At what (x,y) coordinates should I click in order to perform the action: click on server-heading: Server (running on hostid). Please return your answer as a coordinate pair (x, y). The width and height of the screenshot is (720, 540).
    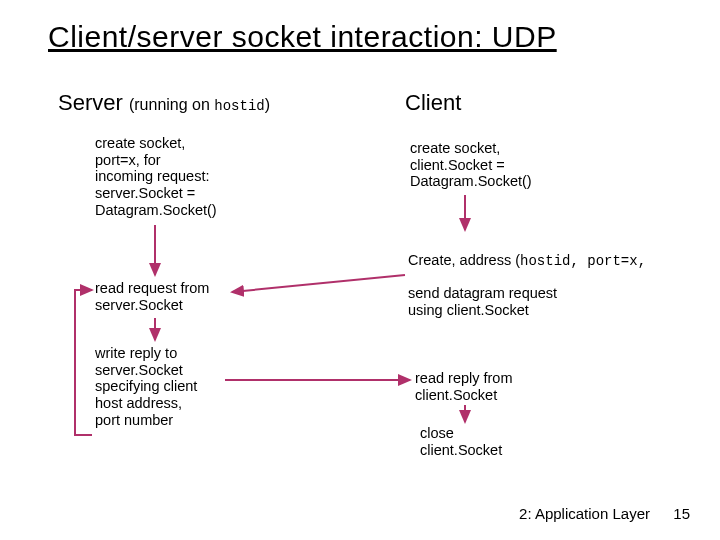
    Looking at the image, I should click on (164, 103).